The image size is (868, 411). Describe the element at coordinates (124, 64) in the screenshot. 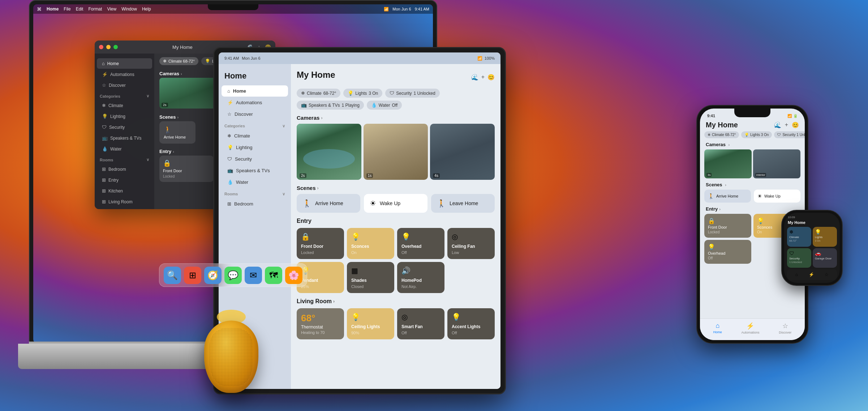

I see `sidebar-item-home: ⌂ Home` at that location.